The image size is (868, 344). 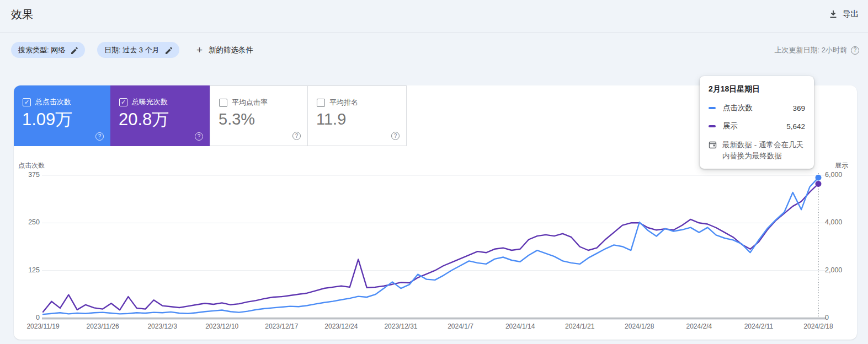 What do you see at coordinates (699, 326) in the screenshot?
I see `x-axis-tick-label: 2024/2/4` at bounding box center [699, 326].